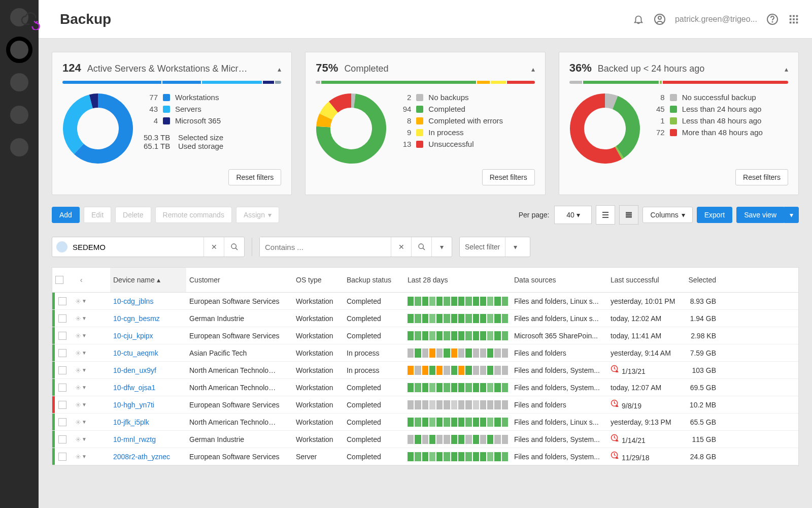 This screenshot has width=812, height=508. Describe the element at coordinates (374, 280) in the screenshot. I see `col-backup-status: Backup status` at that location.